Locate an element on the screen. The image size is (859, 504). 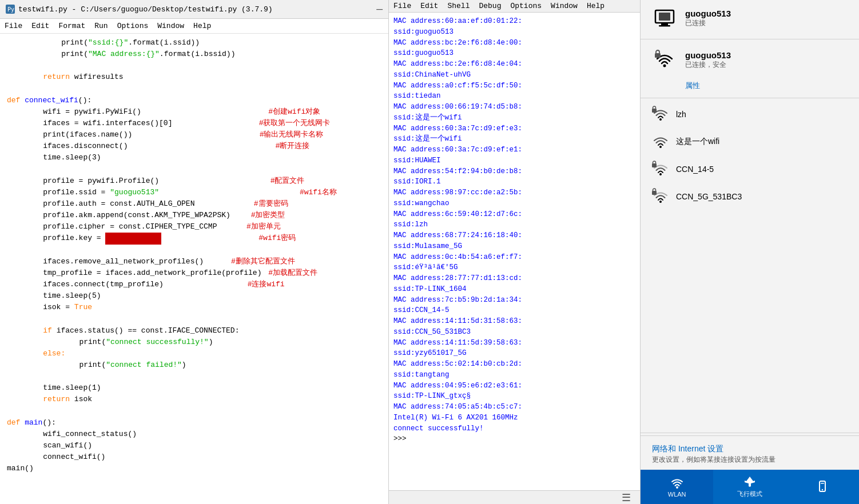
code-line: profile.akm.append(const.AKM_TYPE_WPA2PS… is located at coordinates (194, 215).